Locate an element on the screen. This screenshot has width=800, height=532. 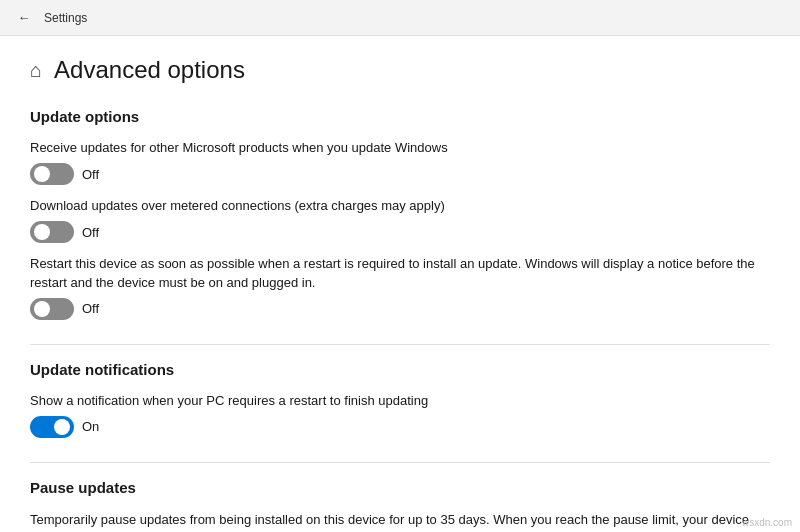
toggle-2-knob is located at coordinates (42, 232).